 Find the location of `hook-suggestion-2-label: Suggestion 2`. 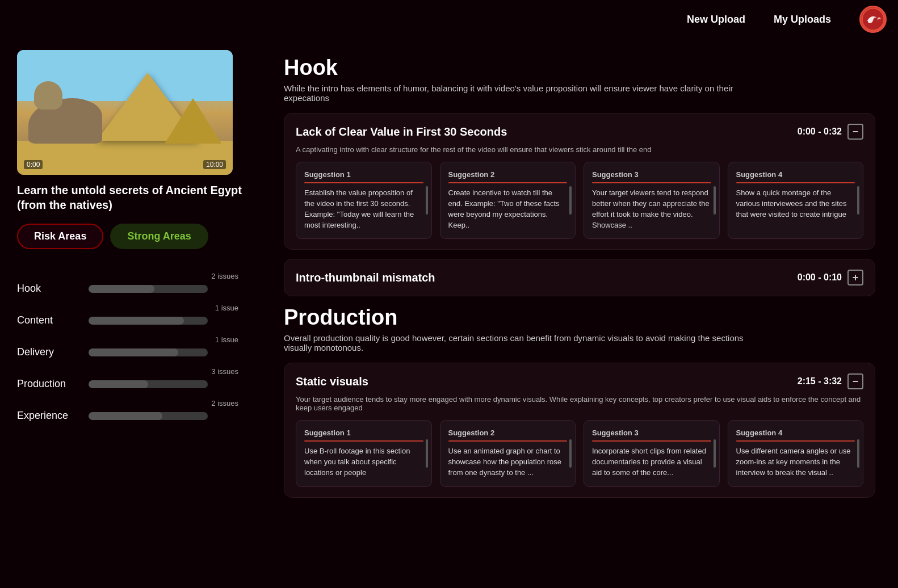

hook-suggestion-2-label: Suggestion 2 is located at coordinates (508, 175).